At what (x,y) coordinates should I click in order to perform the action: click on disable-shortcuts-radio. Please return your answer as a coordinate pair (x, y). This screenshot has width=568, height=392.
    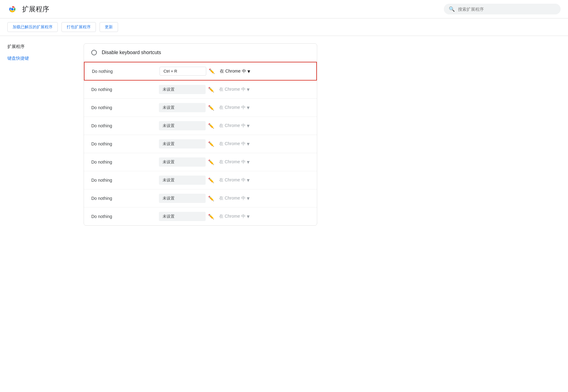
    Looking at the image, I should click on (94, 53).